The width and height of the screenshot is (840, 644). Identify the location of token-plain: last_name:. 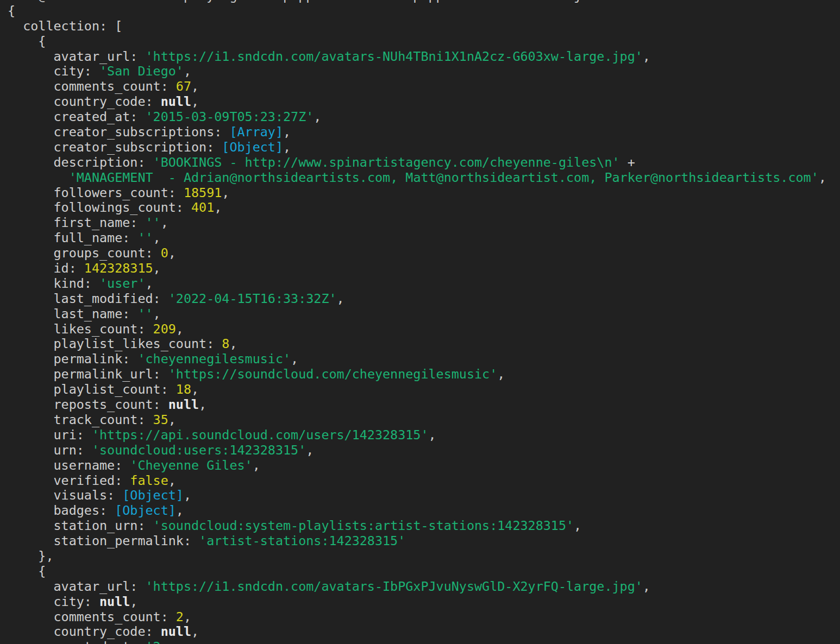
(73, 314).